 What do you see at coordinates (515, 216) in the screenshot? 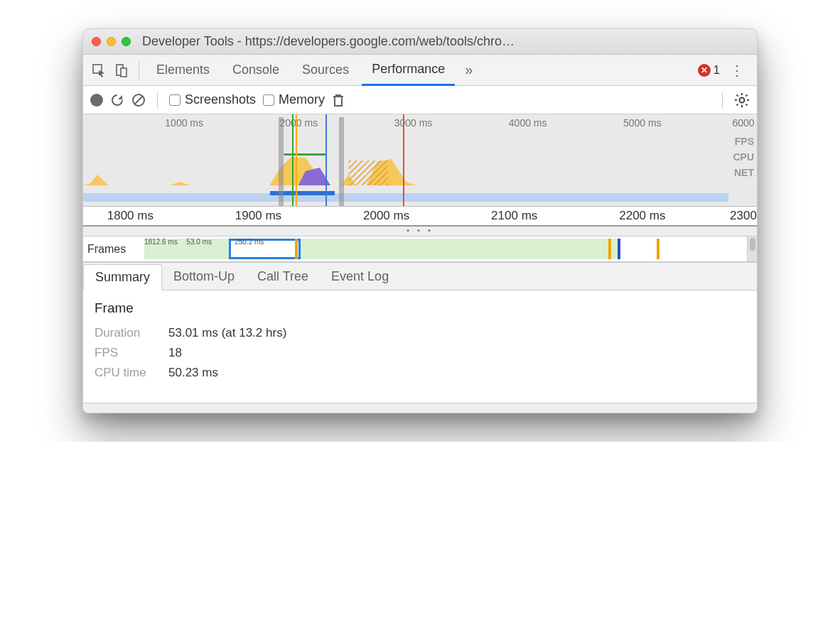
I see `ruler-tick: 2100 ms` at bounding box center [515, 216].